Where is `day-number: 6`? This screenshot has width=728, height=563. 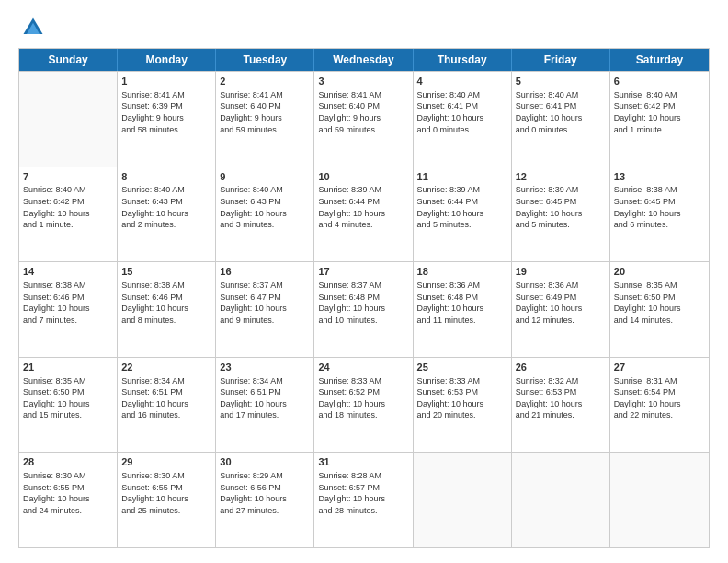 day-number: 6 is located at coordinates (660, 81).